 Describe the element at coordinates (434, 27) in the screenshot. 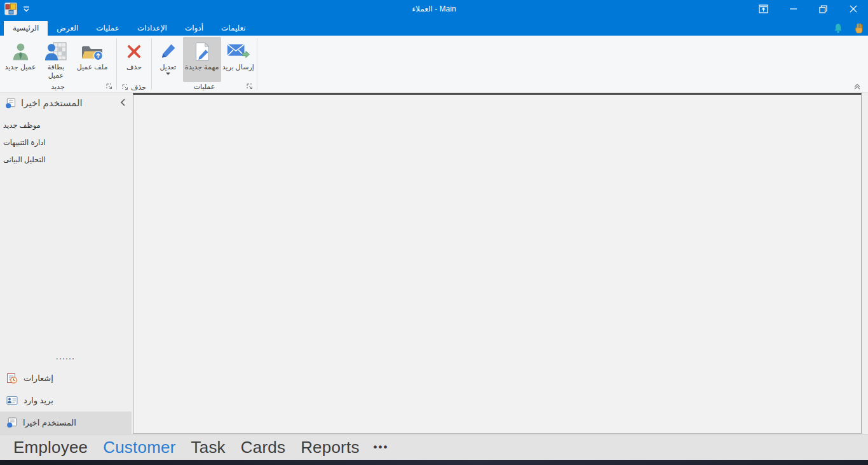

I see `ribbon-tab-row: الرئيسية العرض عمليات الإعدادات أدوات تع…` at that location.